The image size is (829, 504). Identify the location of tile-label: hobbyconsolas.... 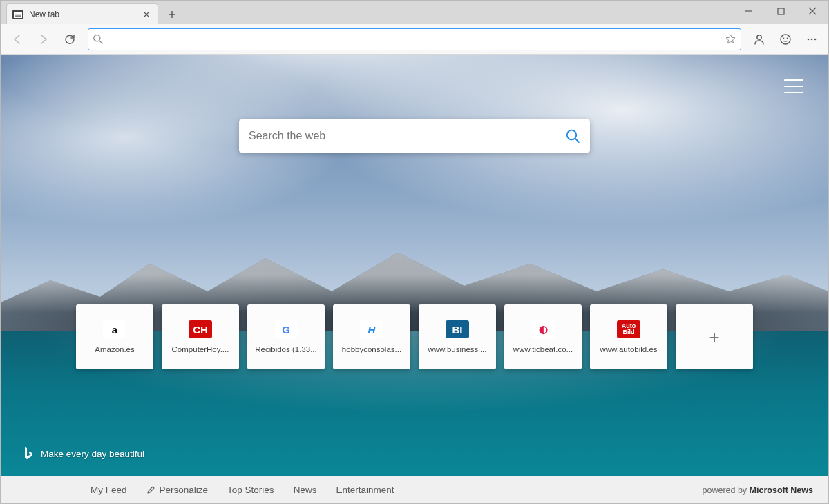
(372, 349).